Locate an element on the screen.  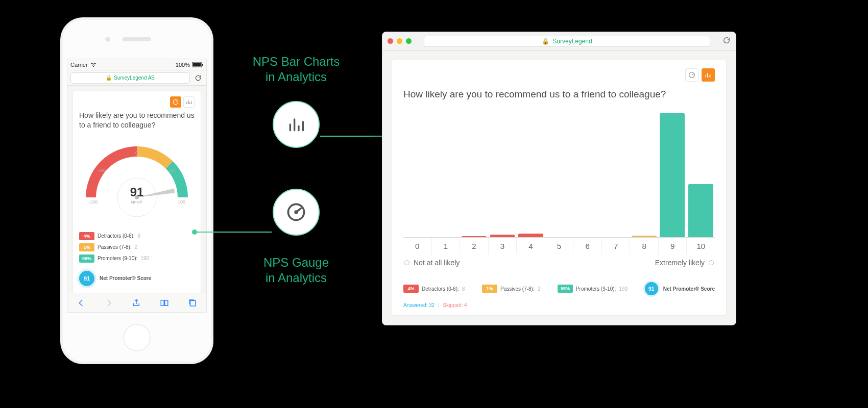
nps-summary: 91 Net Promoter® Score is located at coordinates (680, 289).